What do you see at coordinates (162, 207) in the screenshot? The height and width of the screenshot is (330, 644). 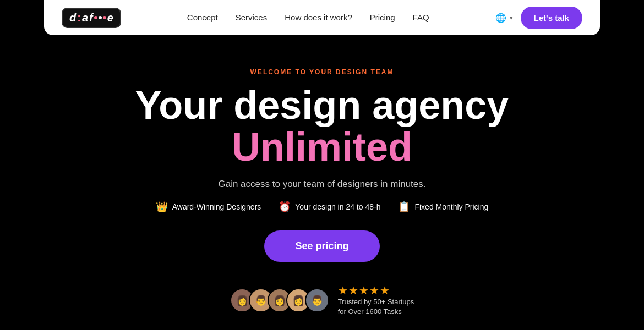 I see `award-icon: 👑` at bounding box center [162, 207].